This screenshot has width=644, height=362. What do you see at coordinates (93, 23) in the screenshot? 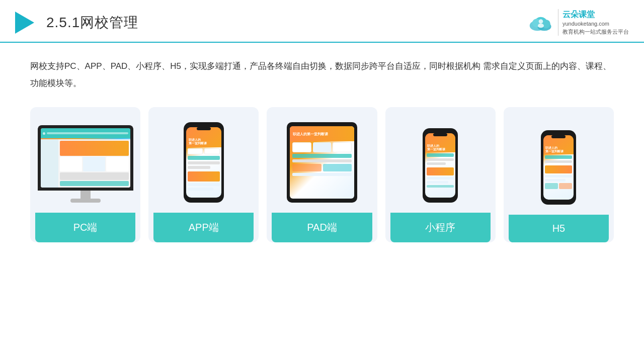
I see `page-title: 2.5.1网校管理` at bounding box center [93, 23].